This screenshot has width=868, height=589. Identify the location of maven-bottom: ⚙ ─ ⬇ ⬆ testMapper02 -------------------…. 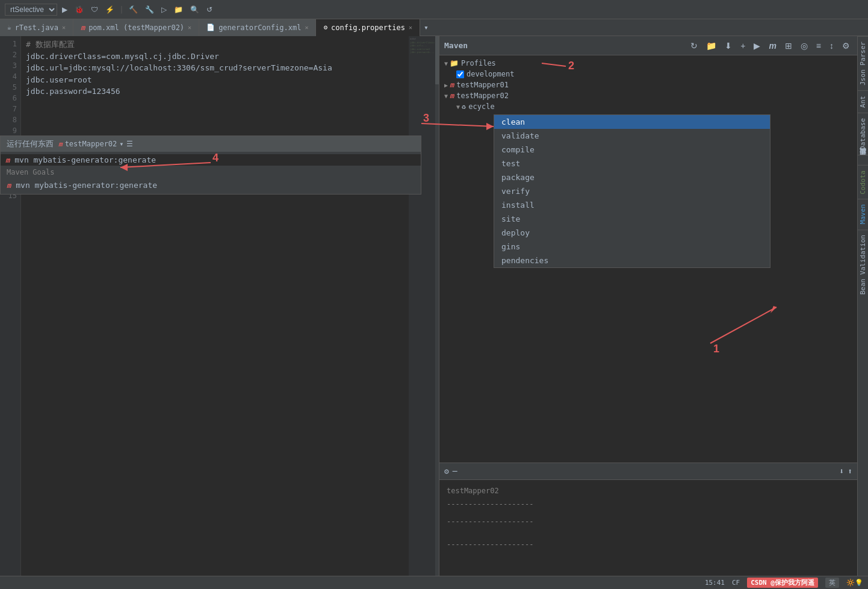
(648, 526).